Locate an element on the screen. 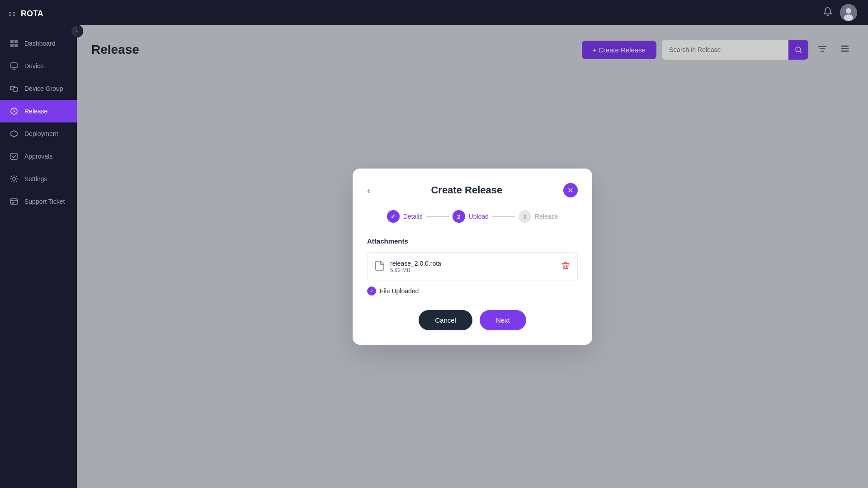 The image size is (868, 488). modal-title: Create Release is located at coordinates (467, 190).